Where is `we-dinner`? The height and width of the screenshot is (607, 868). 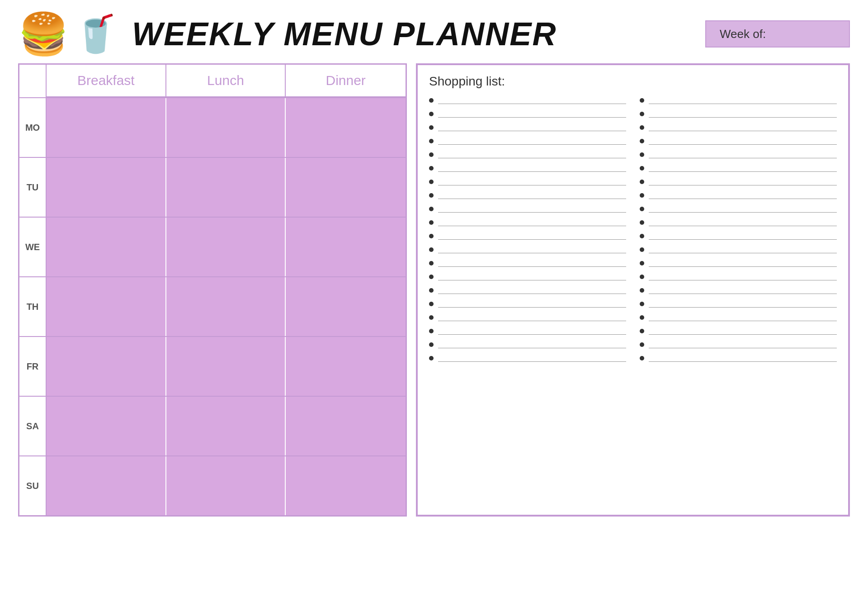 we-dinner is located at coordinates (345, 247).